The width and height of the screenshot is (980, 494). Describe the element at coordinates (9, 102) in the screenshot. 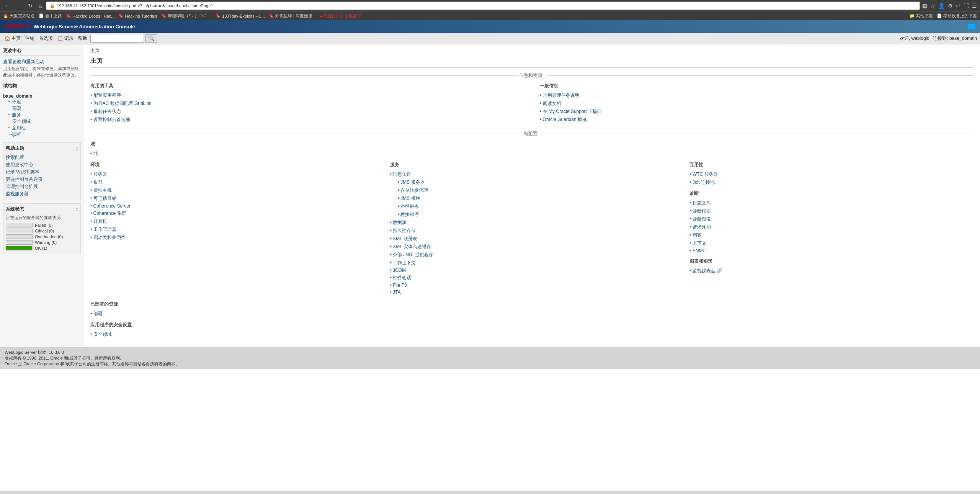

I see `tree-expand-env: +` at that location.